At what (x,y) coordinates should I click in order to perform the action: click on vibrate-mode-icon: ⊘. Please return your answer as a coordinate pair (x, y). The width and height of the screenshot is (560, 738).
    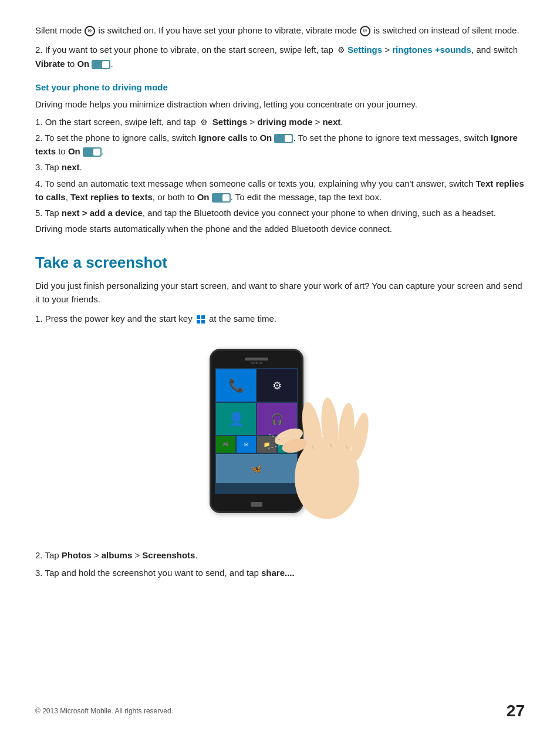
    Looking at the image, I should click on (365, 31).